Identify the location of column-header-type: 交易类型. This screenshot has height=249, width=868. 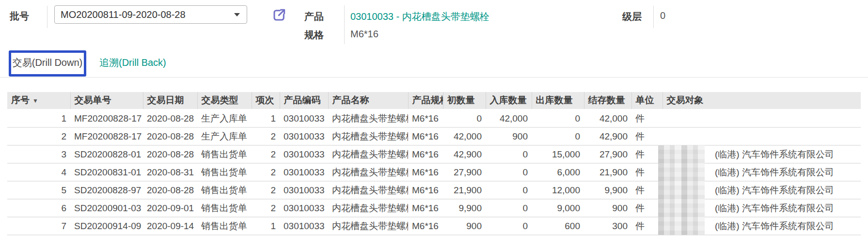
(224, 101).